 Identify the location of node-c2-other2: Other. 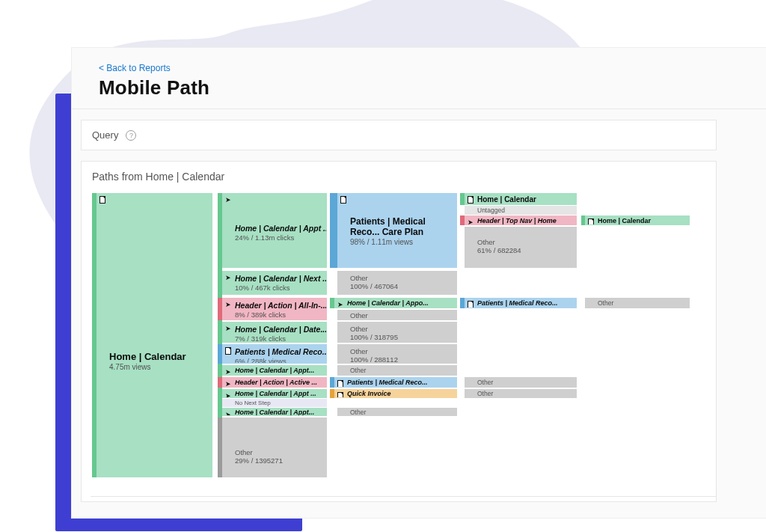
(397, 315).